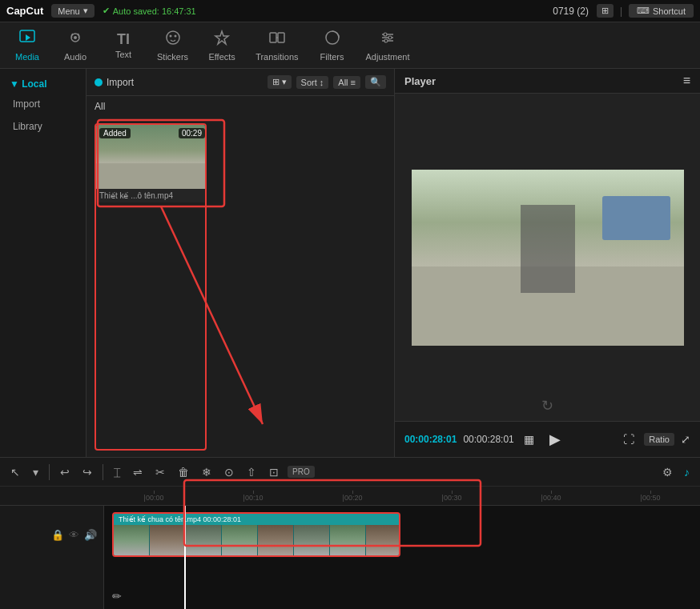 This screenshot has width=700, height=609. What do you see at coordinates (352, 498) in the screenshot?
I see `tick-20: |00:20` at bounding box center [352, 498].